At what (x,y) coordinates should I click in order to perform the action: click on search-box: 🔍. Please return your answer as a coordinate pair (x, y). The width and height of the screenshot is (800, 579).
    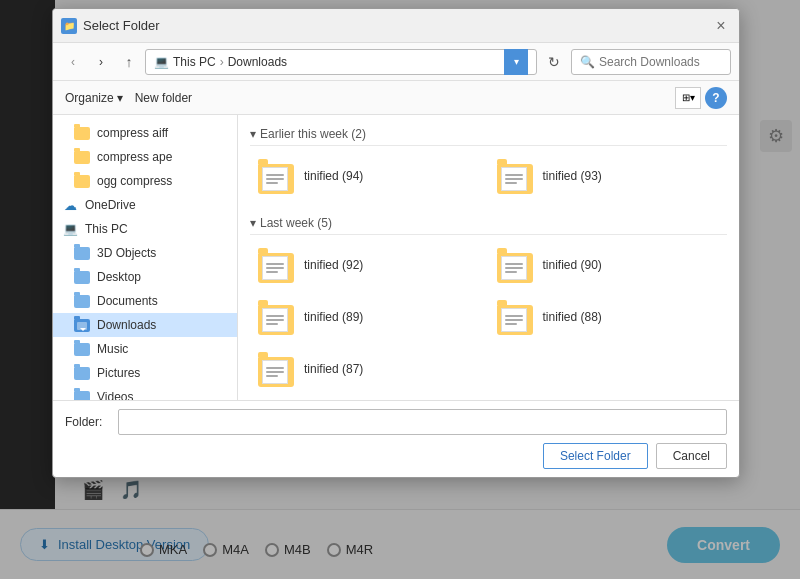
    Looking at the image, I should click on (651, 62).